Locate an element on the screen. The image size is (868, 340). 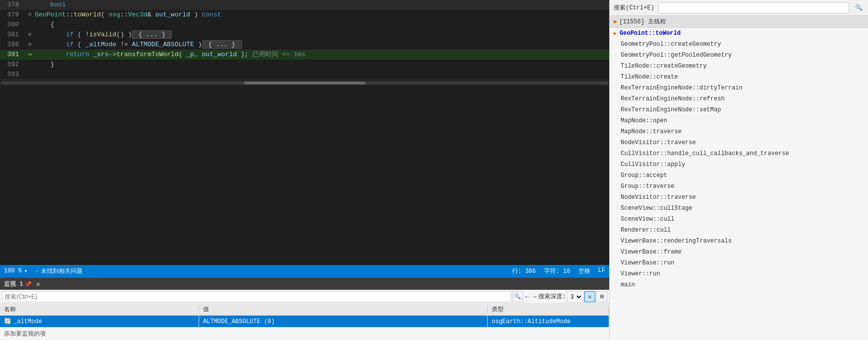
watch-panel: 监视 1 📌 ✕ 🔍 ← → 搜索深度: 3 1 2 4 5 is located at coordinates (305, 308).